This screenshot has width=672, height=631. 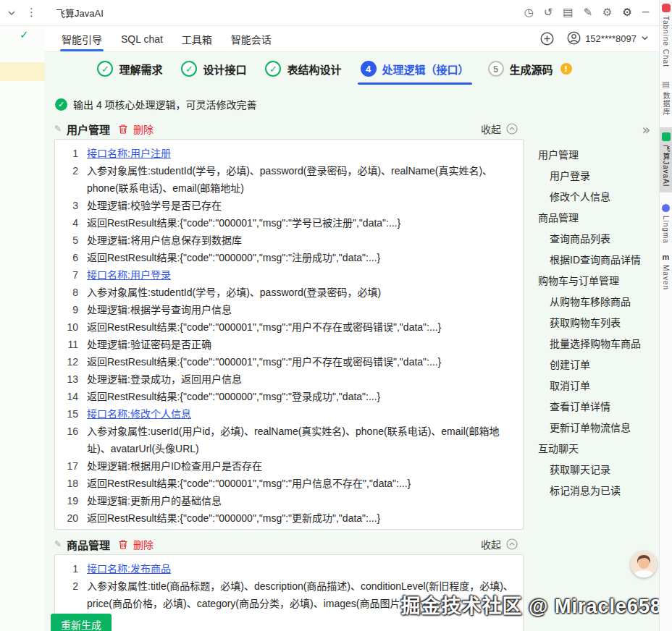 I want to click on tab-sql-chat: SQL chat, so click(x=142, y=39).